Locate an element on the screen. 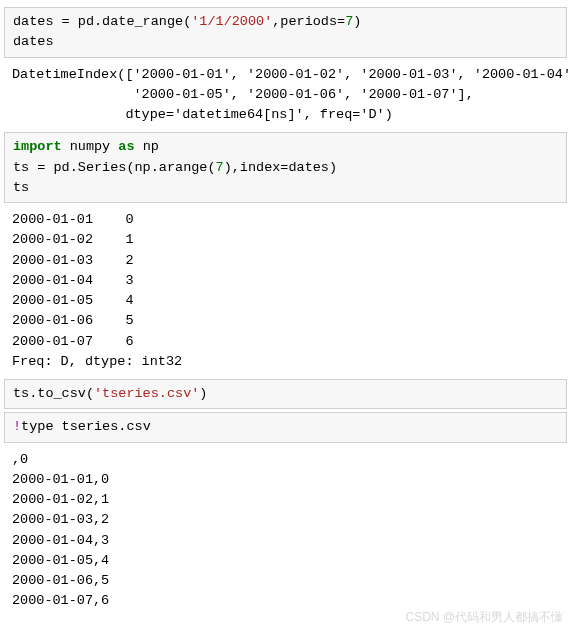 The height and width of the screenshot is (632, 571). string-literal: 'tseries.csv' is located at coordinates (146, 394).